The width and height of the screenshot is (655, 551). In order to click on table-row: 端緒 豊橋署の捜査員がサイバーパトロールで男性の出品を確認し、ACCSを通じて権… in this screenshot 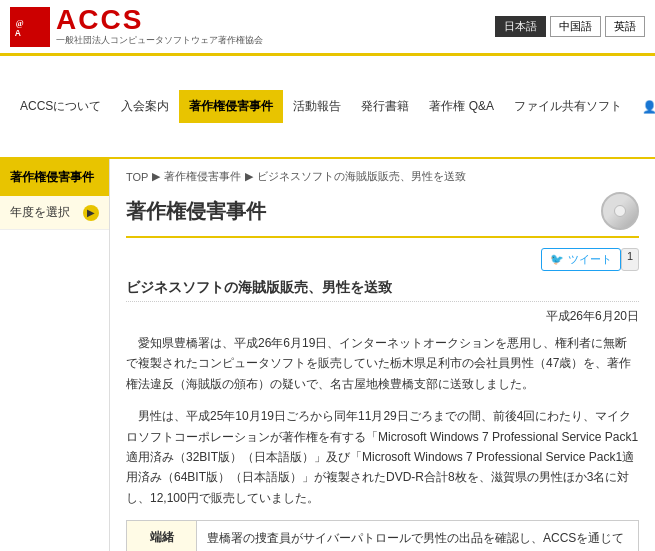, I will do `click(383, 536)`.